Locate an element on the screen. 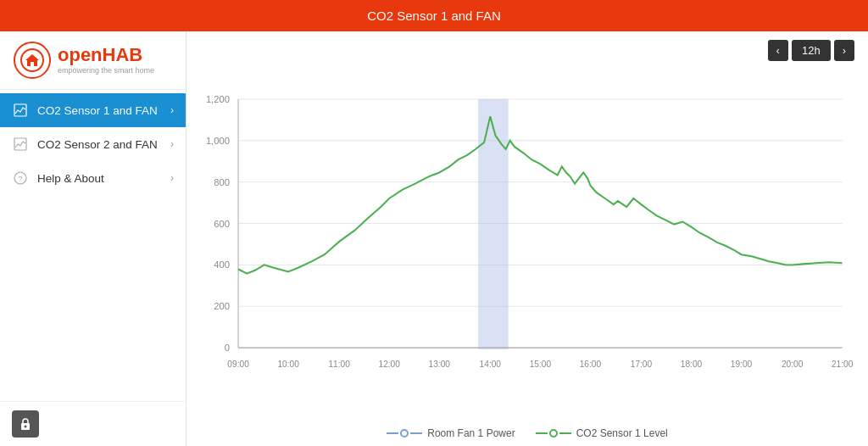 The image size is (868, 446). next-icon: › is located at coordinates (844, 51).